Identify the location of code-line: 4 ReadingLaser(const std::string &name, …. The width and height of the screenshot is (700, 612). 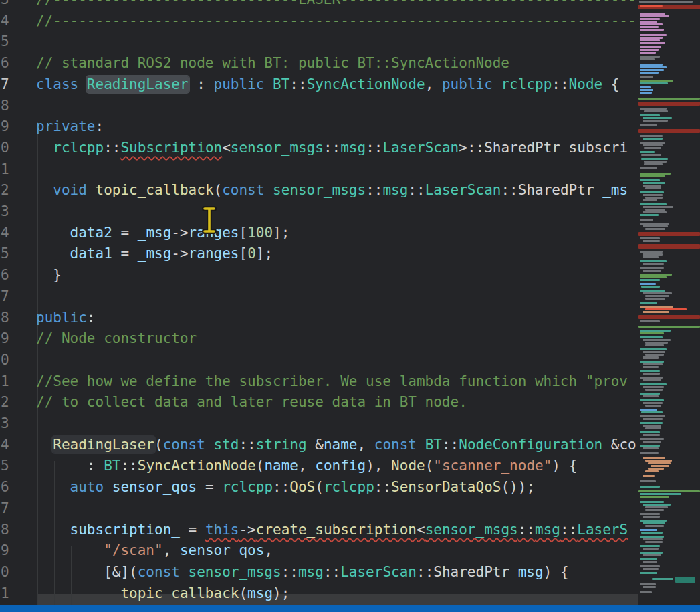
(320, 445).